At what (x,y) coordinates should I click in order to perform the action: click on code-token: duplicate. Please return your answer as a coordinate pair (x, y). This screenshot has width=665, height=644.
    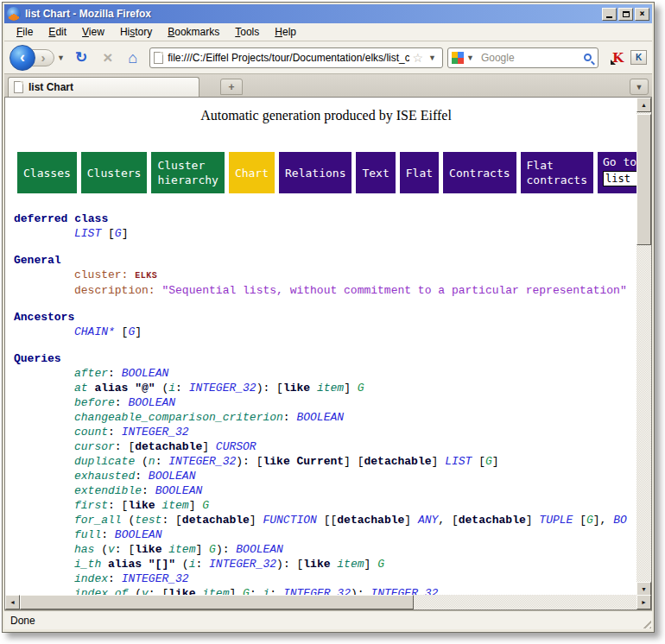
    Looking at the image, I should click on (104, 461).